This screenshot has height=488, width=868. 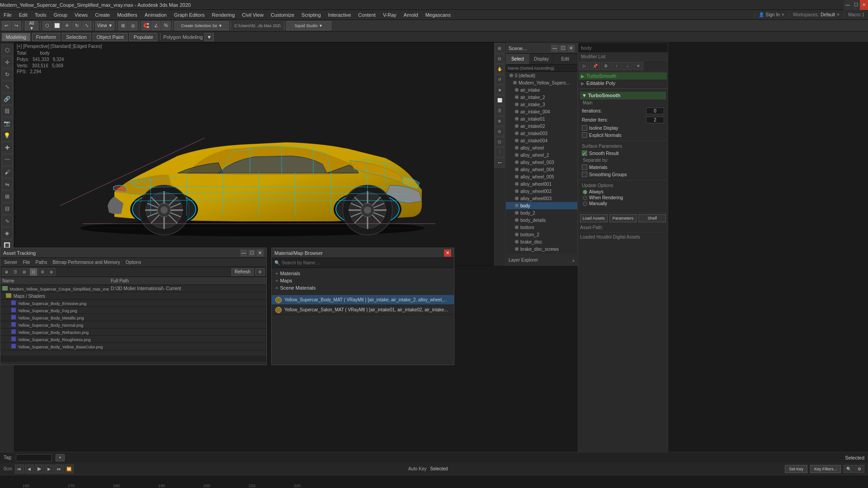 What do you see at coordinates (29, 469) in the screenshot?
I see `prev-frame-btn: ◀` at bounding box center [29, 469].